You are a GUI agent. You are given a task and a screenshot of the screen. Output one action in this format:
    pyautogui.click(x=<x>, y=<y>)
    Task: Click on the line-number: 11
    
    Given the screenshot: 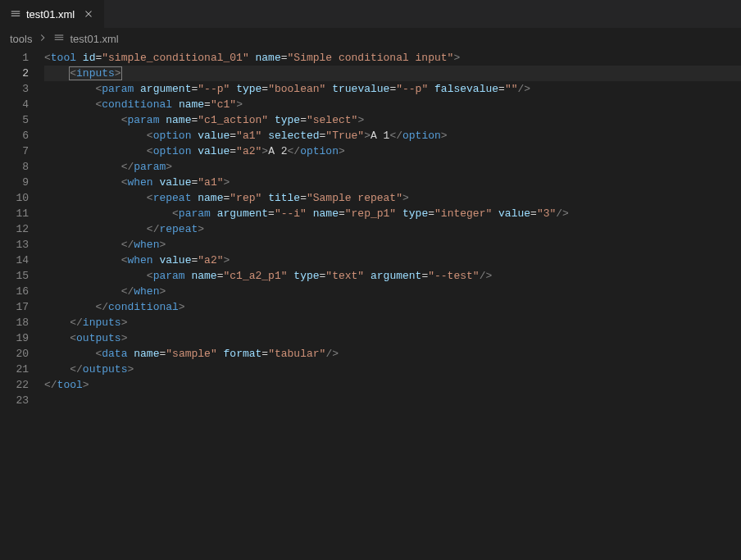 What is the action you would take?
    pyautogui.click(x=15, y=213)
    